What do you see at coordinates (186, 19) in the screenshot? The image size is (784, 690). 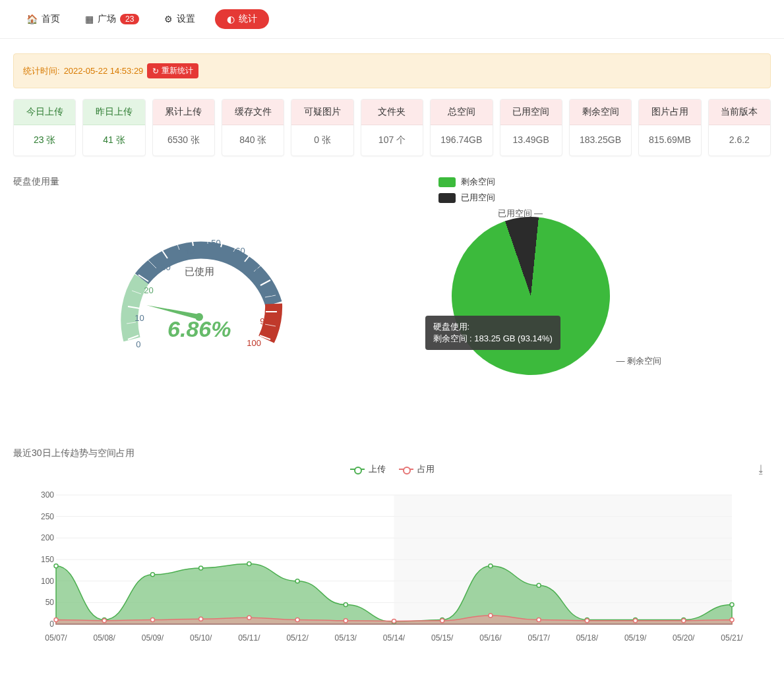 I see `nav-settings-label: 设置` at bounding box center [186, 19].